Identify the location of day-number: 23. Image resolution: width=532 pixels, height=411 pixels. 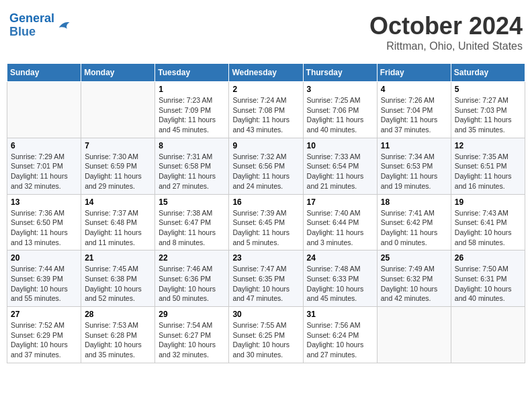
(266, 258).